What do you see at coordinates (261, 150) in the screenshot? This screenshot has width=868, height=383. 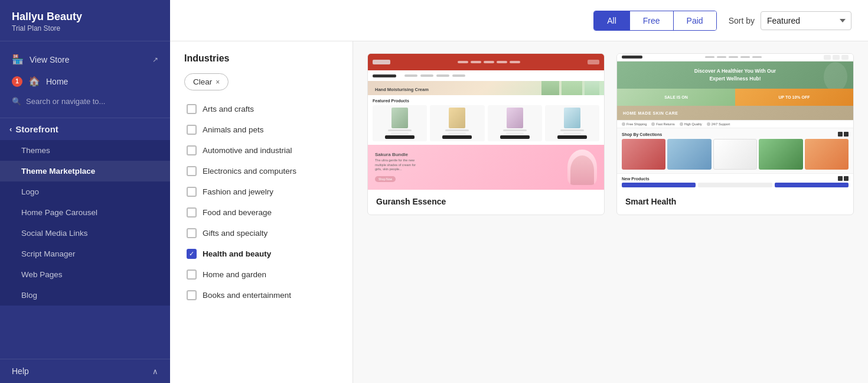 I see `industry-automotive: Automotive and industrial` at bounding box center [261, 150].